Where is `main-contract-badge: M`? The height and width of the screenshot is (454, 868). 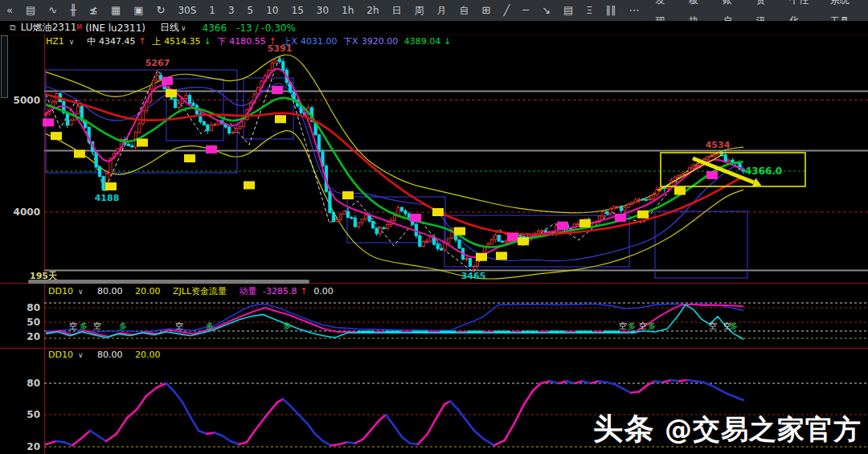 main-contract-badge: M is located at coordinates (79, 27).